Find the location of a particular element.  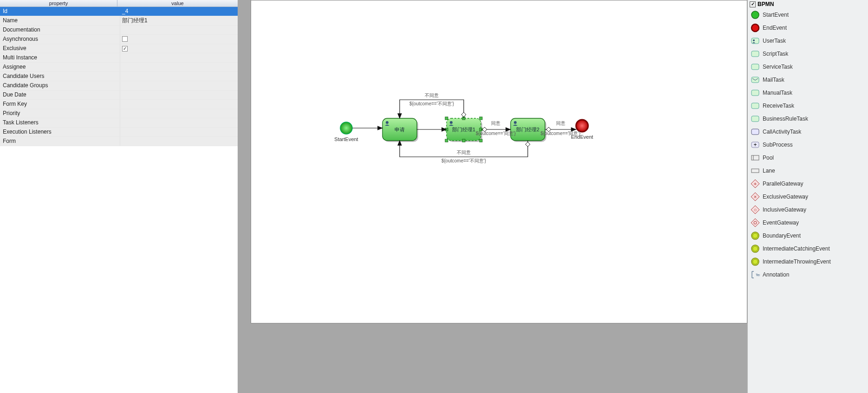

palette-item: CallActivityTask is located at coordinates (808, 132).